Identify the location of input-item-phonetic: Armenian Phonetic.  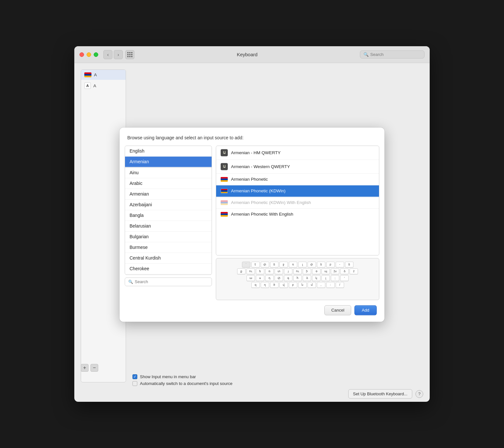
(298, 179).